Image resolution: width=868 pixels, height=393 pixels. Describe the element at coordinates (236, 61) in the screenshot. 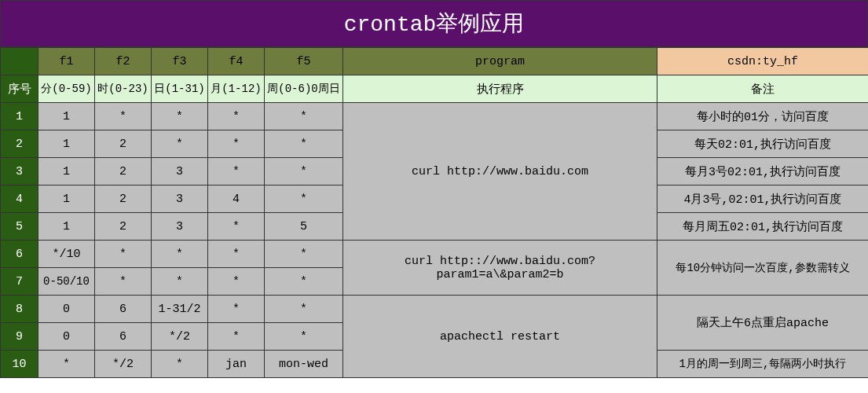

I see `hdr-f4: f4` at that location.